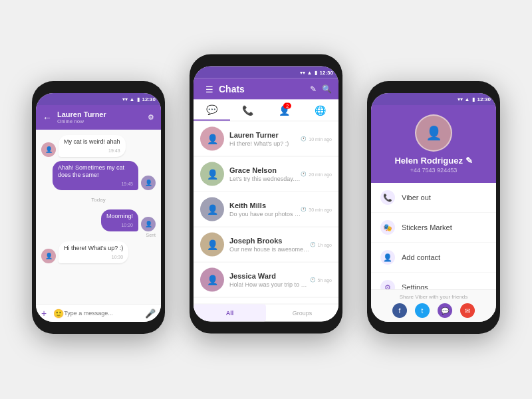 This screenshot has width=532, height=399. Describe the element at coordinates (434, 227) in the screenshot. I see `menu-item-stickers: 🎭 Stickers Market` at that location.